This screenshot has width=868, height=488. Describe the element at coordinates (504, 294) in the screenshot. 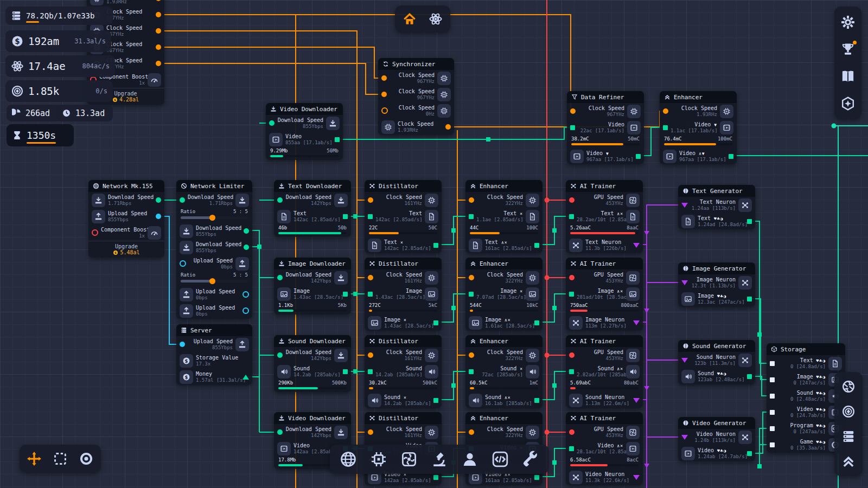

I see `node-enhancer-image: EnhancerClock Speed322YHzImage ×7.07ad […` at that location.